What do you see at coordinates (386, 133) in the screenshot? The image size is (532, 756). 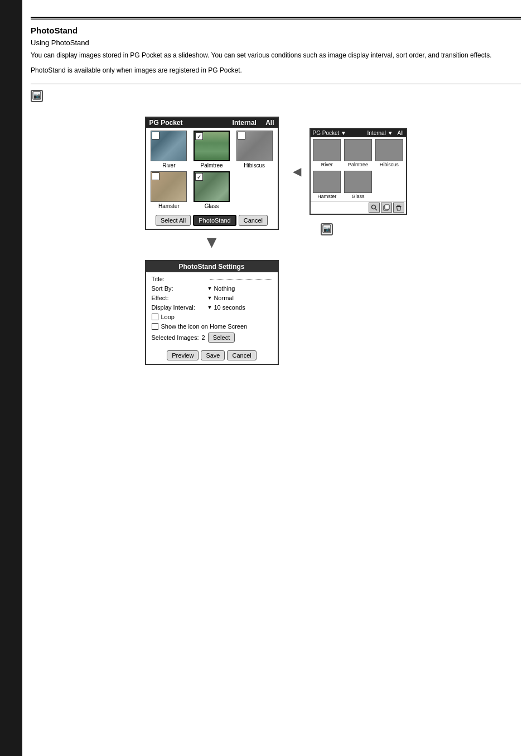 I see `pgpocket-small-right: Internal ▼ All` at bounding box center [386, 133].